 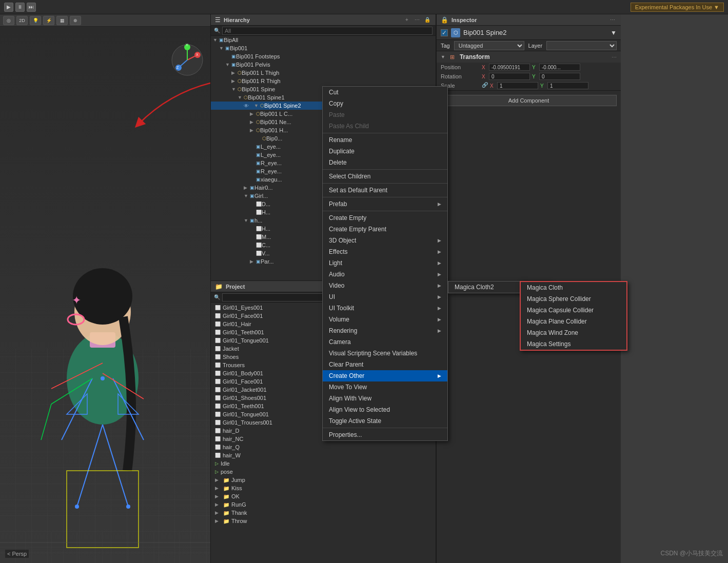 I want to click on ctx-properties: Properties..., so click(x=385, y=435).